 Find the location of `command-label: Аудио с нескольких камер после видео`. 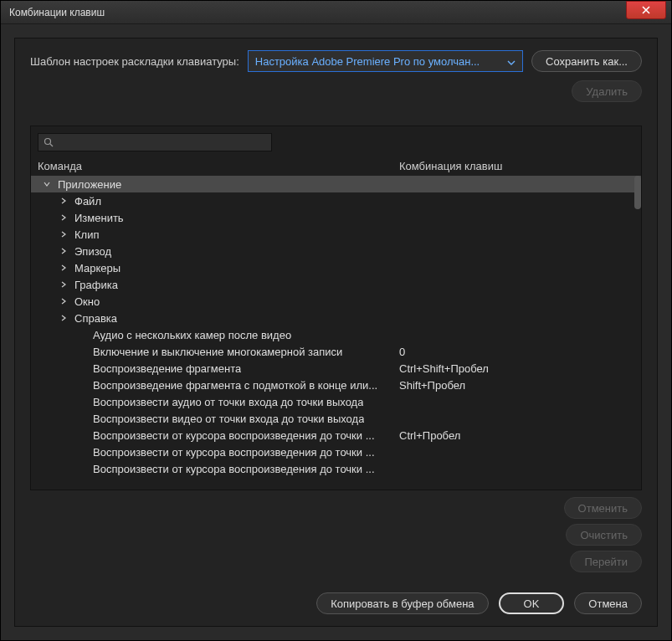

command-label: Аудио с нескольких камер после видео is located at coordinates (192, 335).